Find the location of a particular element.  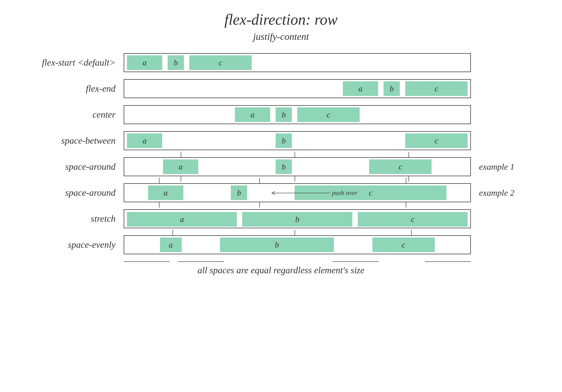

example-row: space-aroundabcpush overexample 2 is located at coordinates (281, 193).